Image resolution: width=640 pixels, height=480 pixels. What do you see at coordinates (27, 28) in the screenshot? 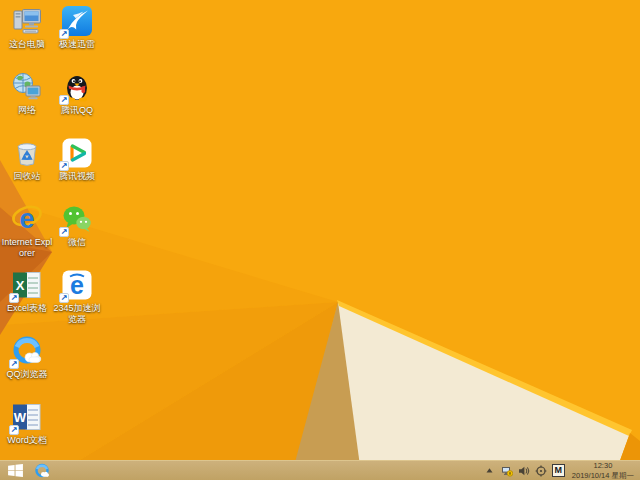
I see `desktop-icon-this-pc: 这台电脑` at bounding box center [27, 28].